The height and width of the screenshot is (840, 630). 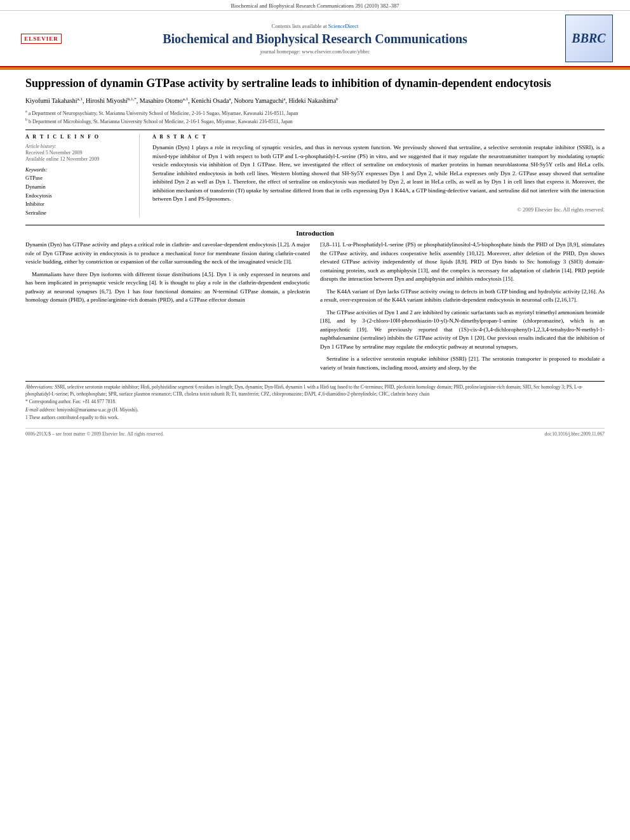 I want to click on keywords-section: Keywords: GTPase Dynamin Endocytosis Inh…, so click(x=79, y=192).